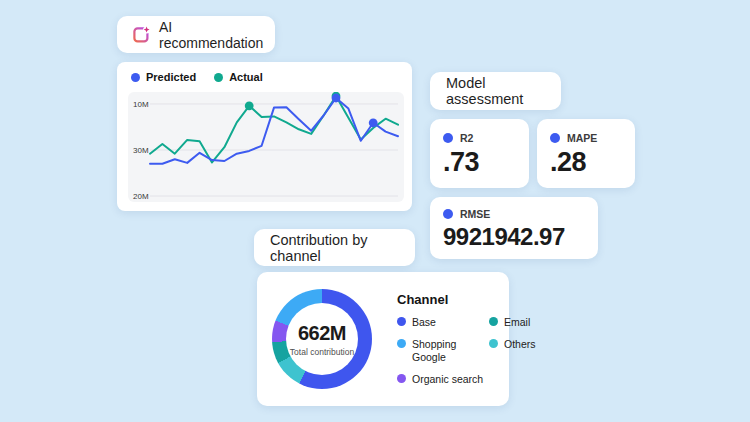 Image resolution: width=750 pixels, height=422 pixels. I want to click on legend-label-predicted: Predicted, so click(171, 77).